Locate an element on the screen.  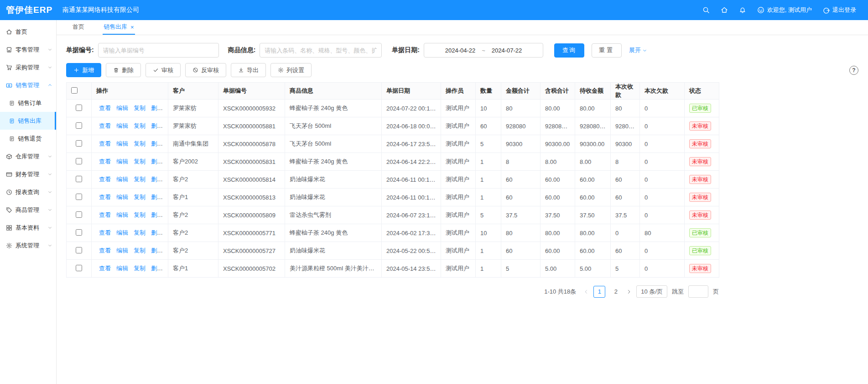
sidebar-item-purchase: 采购管理 is located at coordinates (28, 68).